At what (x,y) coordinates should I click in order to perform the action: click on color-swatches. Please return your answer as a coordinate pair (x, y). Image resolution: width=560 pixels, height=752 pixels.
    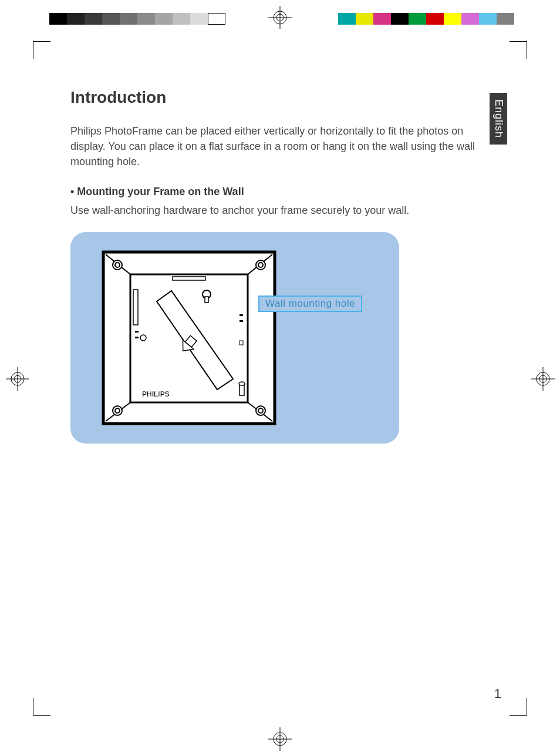
    Looking at the image, I should click on (426, 19).